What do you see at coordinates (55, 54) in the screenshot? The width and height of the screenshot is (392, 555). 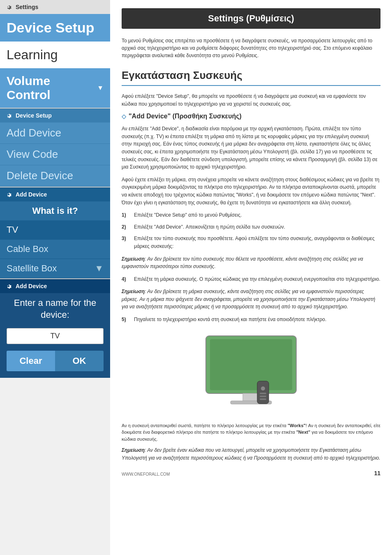 I see `sidebar-section-settings: Settings Device Setup Learning Volume Co…` at bounding box center [55, 54].